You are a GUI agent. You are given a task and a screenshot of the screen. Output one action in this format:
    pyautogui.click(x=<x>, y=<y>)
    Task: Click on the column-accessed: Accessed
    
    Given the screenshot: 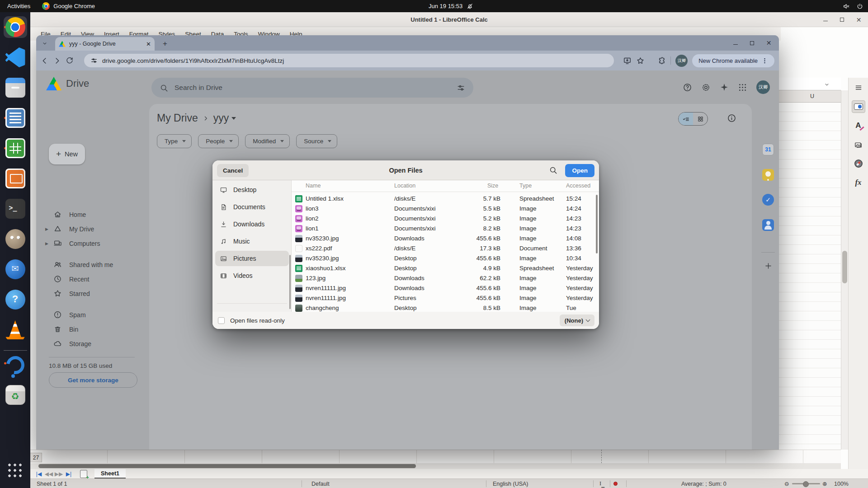 What is the action you would take?
    pyautogui.click(x=578, y=186)
    